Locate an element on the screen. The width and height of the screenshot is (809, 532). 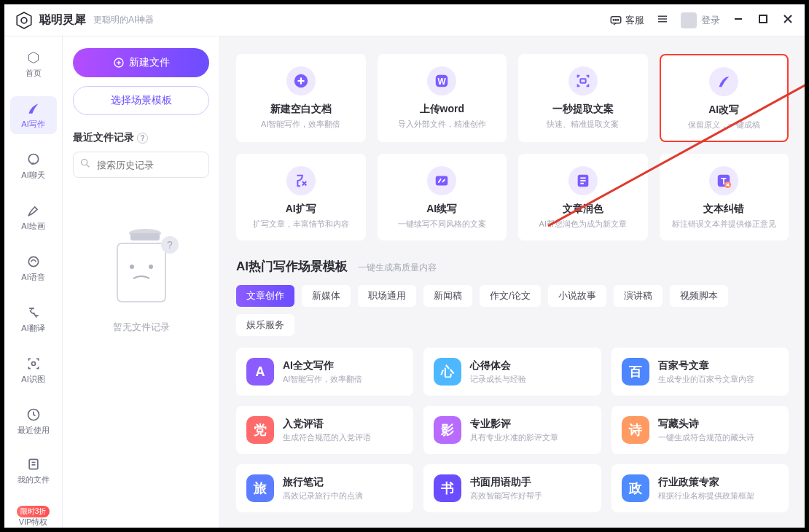
tab-4: 作文/论文 is located at coordinates (510, 296).